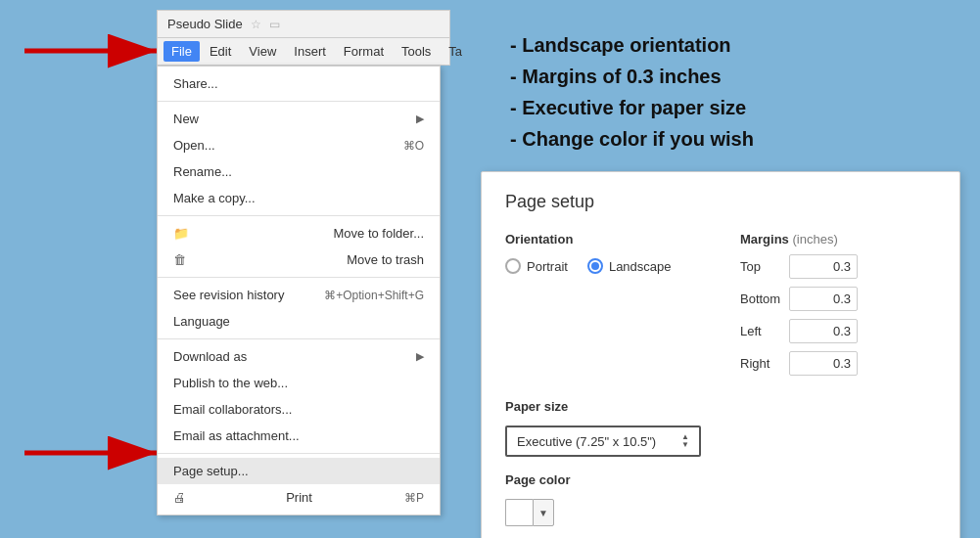 Image resolution: width=980 pixels, height=538 pixels. What do you see at coordinates (543, 513) in the screenshot?
I see `color-dropdown-button: ▼` at bounding box center [543, 513].